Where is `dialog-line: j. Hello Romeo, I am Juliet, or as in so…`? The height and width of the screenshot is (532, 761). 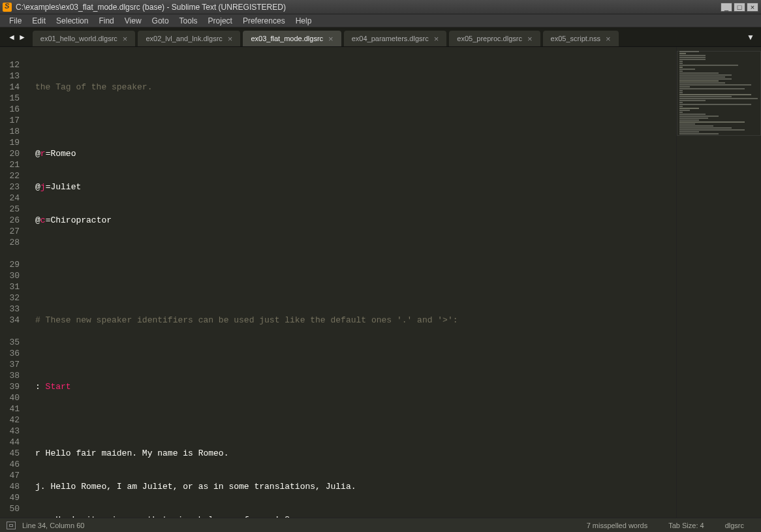
dialog-line: j. Hello Romeo, I am Juliet, or as in so… is located at coordinates (196, 487).